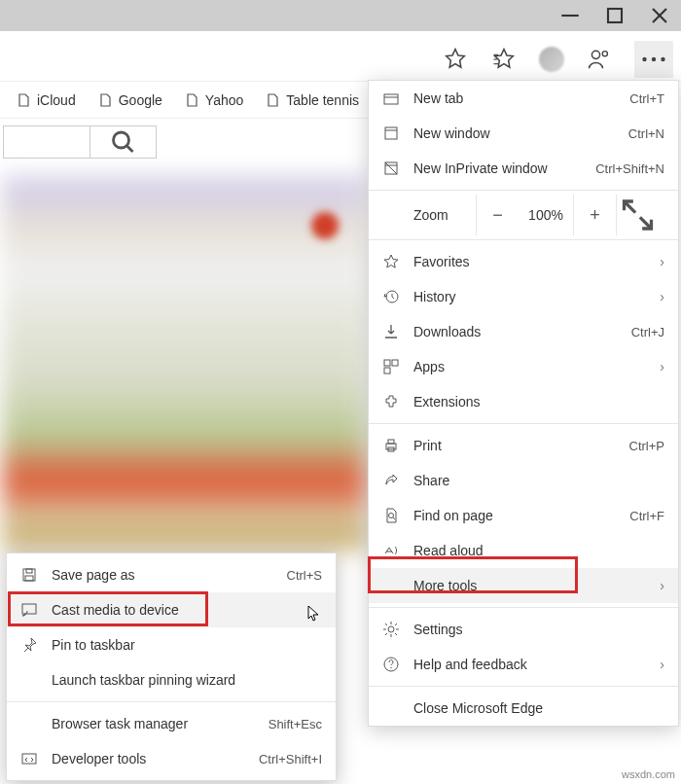  What do you see at coordinates (340, 16) in the screenshot?
I see `titlebar` at bounding box center [340, 16].